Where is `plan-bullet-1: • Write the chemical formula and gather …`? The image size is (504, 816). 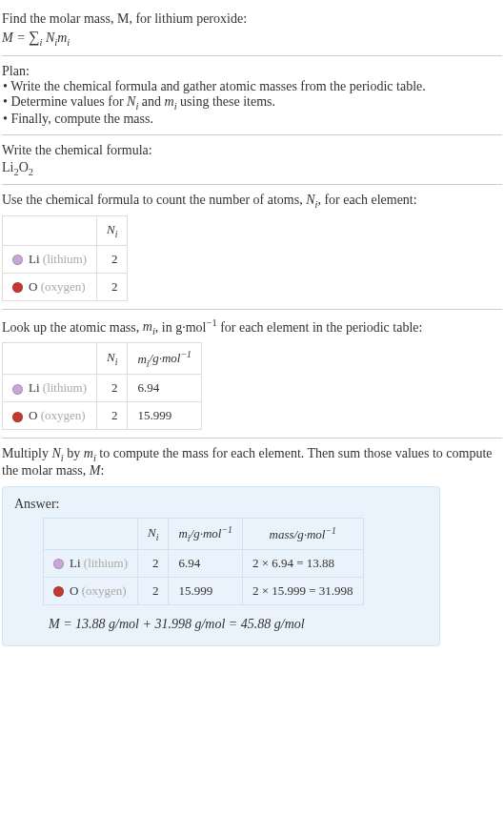
plan-bullet-1: • Write the chemical formula and gather … is located at coordinates (252, 87).